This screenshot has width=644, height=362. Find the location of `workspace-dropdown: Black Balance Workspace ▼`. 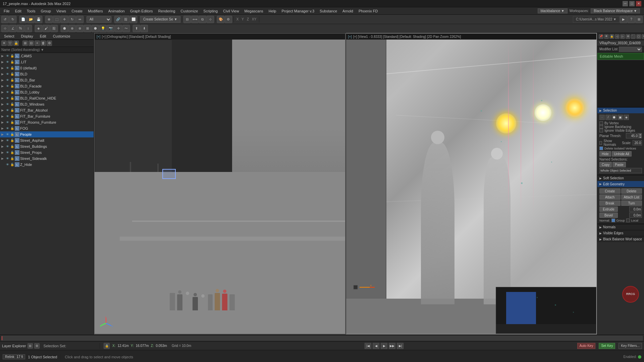

workspace-dropdown: Black Balance Workspace ▼ is located at coordinates (615, 11).